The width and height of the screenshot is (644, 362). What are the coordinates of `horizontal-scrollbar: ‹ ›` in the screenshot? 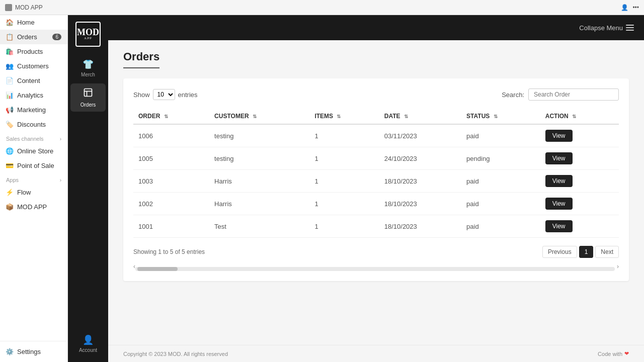 It's located at (376, 266).